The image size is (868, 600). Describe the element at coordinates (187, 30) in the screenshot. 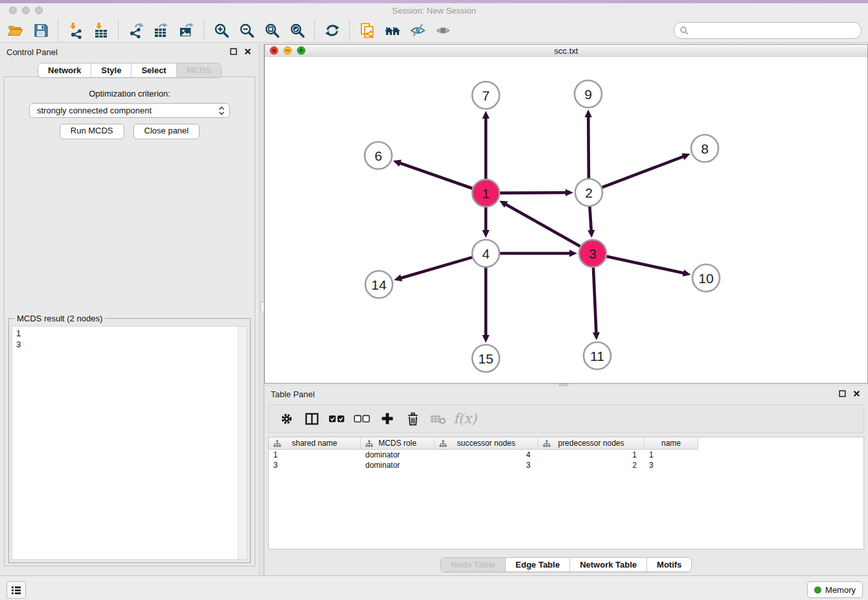

I see `export-image-button` at that location.